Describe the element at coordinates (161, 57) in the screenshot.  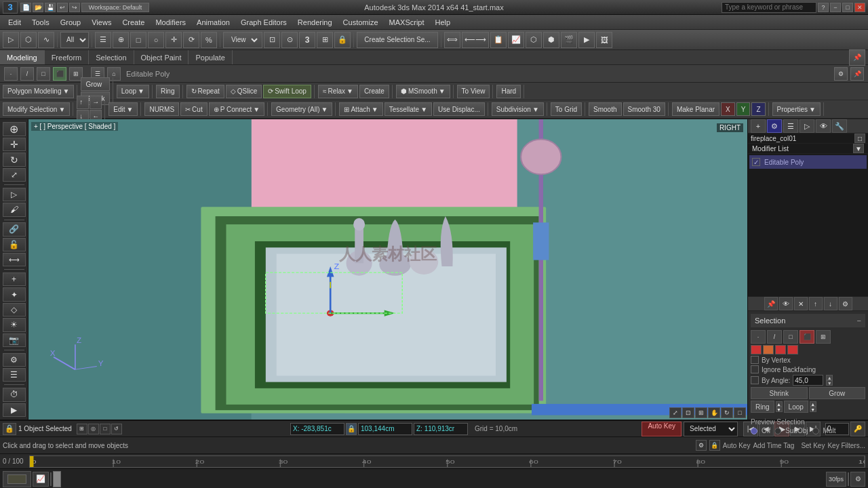
I see `tab-object-paint: Object Paint` at that location.